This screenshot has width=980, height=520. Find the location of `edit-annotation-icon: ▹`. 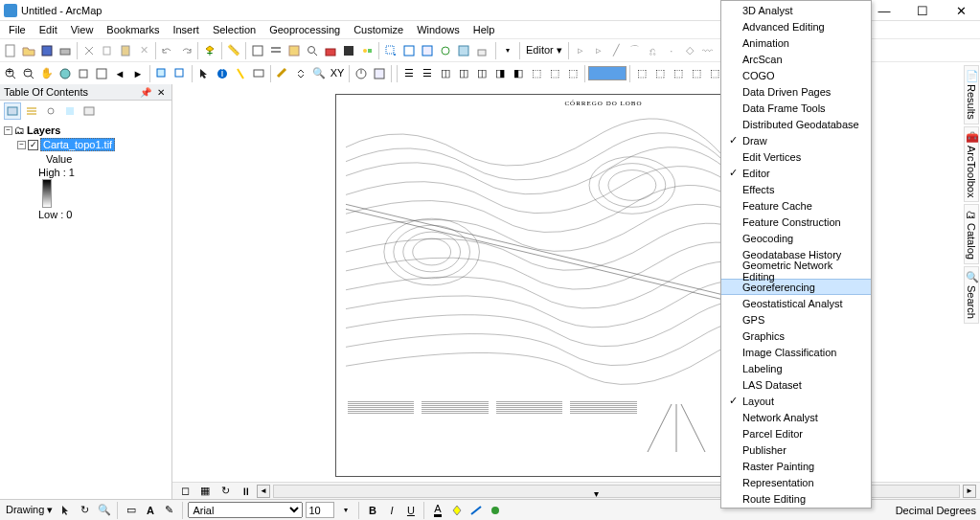

edit-annotation-icon: ▹ is located at coordinates (599, 51).